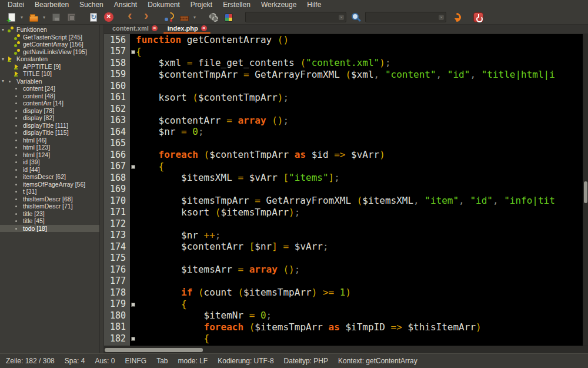  I want to click on tree-item: html [124], so click(49, 155).